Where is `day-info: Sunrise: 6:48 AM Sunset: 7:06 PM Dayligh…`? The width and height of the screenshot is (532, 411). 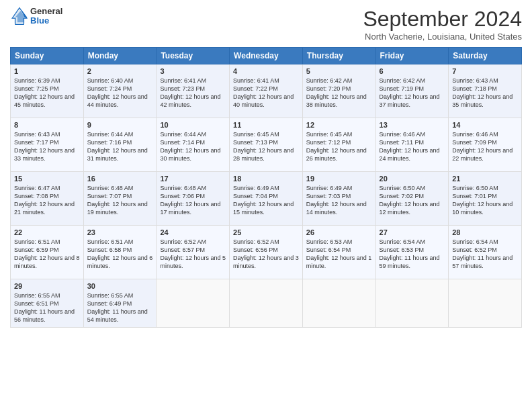 day-info: Sunrise: 6:48 AM Sunset: 7:06 PM Dayligh… is located at coordinates (193, 200).